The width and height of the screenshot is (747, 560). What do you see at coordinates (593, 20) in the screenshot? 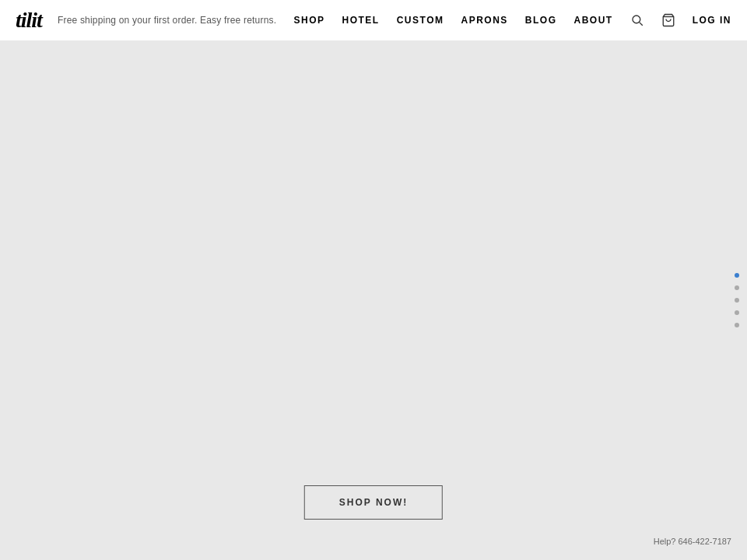
I see `nav-item-about: ABOUT` at bounding box center [593, 20].